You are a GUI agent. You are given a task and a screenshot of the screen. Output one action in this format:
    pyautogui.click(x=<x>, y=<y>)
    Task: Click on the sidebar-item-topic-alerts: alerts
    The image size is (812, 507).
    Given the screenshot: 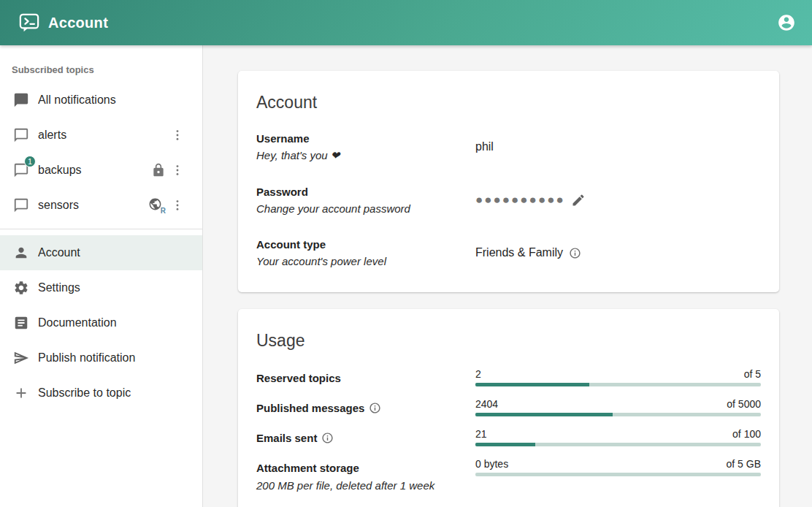 What is the action you would take?
    pyautogui.click(x=101, y=135)
    